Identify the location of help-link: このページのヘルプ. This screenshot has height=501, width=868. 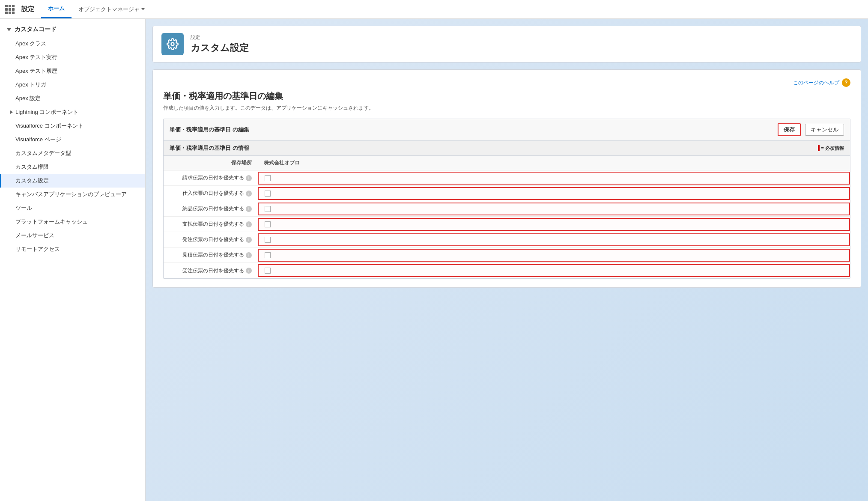
(816, 83).